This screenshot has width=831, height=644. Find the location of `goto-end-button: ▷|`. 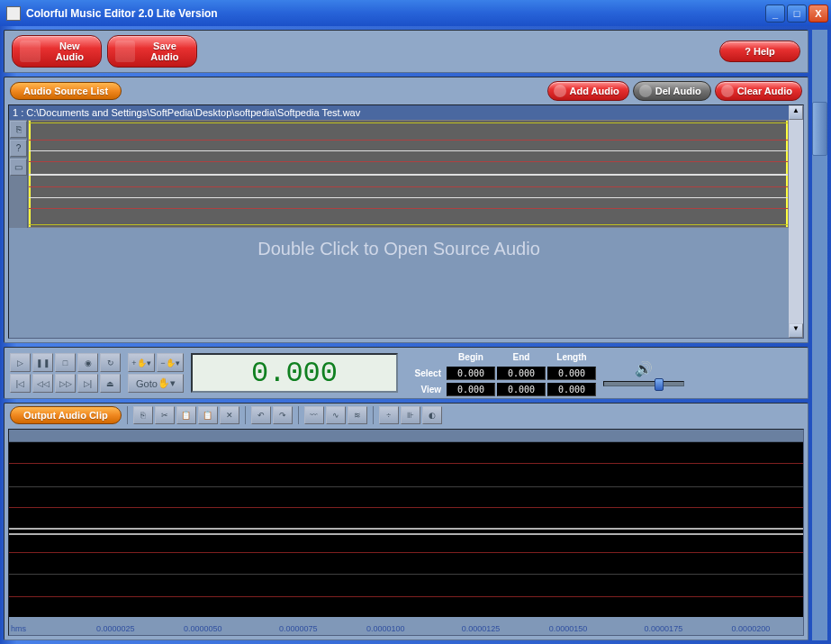

goto-end-button: ▷| is located at coordinates (88, 384).